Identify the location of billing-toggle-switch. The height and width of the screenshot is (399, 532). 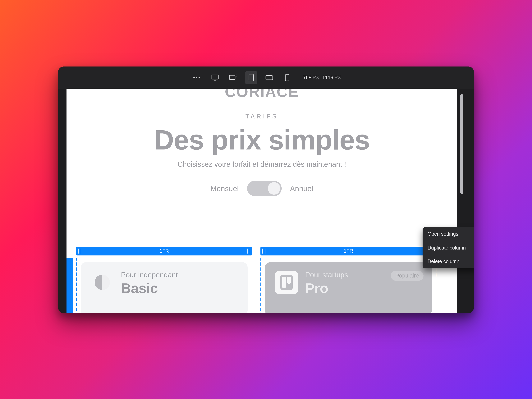
(264, 189).